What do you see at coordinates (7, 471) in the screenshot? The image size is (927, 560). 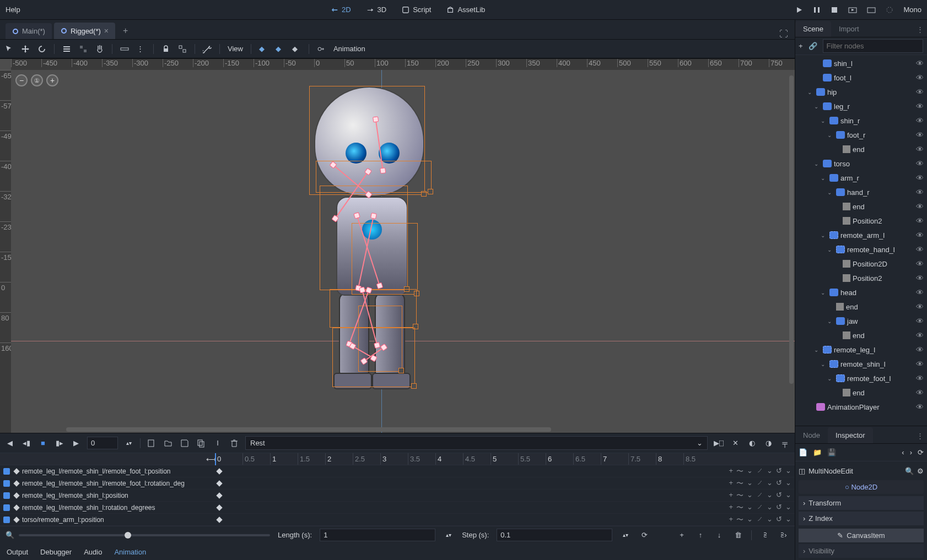 I see `track-enable-check` at bounding box center [7, 471].